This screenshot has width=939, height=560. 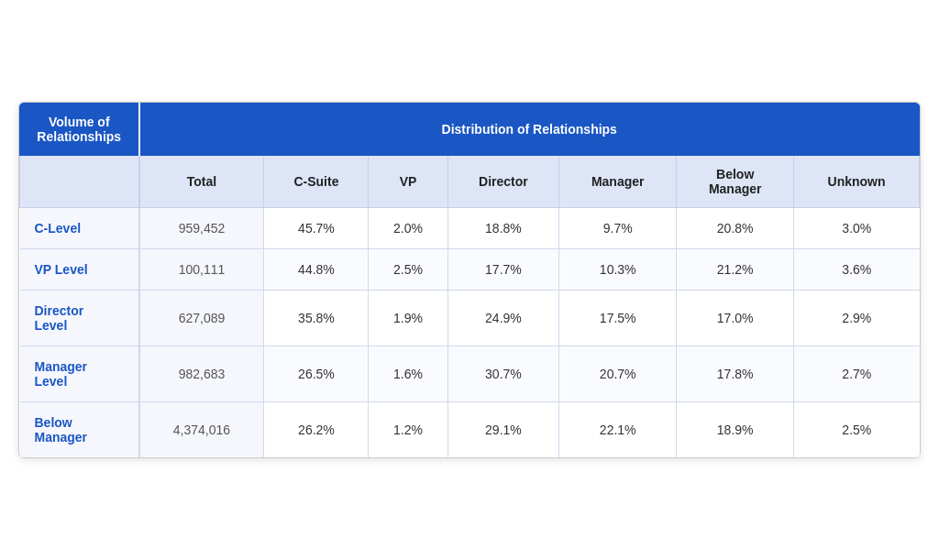 What do you see at coordinates (735, 269) in the screenshot?
I see `below_manager-cell: 21.2%` at bounding box center [735, 269].